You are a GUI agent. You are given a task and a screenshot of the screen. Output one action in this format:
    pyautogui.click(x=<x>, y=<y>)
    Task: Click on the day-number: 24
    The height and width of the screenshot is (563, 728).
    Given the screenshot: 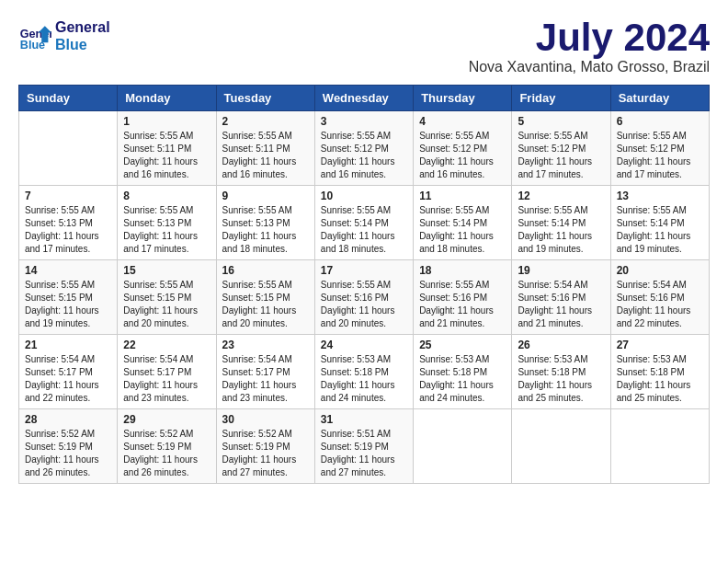 What is the action you would take?
    pyautogui.click(x=364, y=345)
    